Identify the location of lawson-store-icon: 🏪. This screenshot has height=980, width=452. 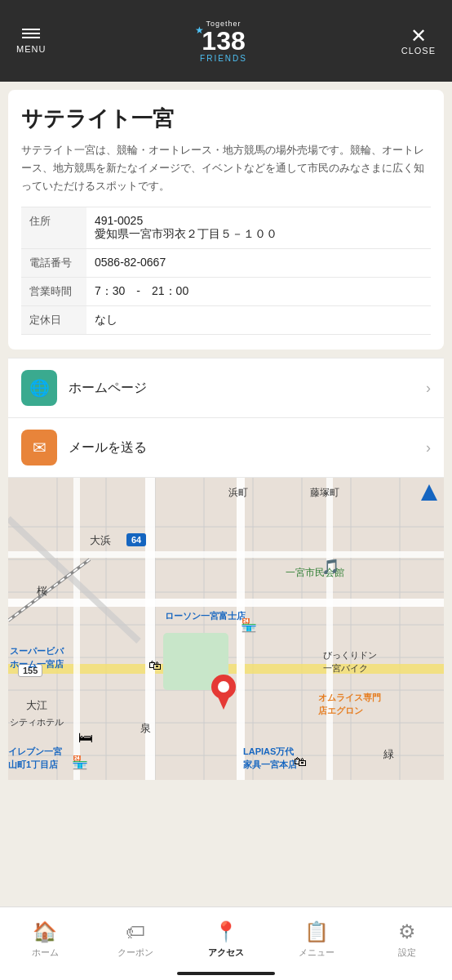
(249, 626).